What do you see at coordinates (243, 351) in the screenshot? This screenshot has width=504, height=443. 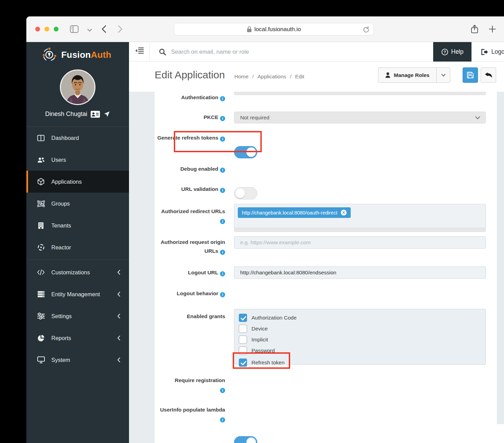 I see `checkbox-password` at bounding box center [243, 351].